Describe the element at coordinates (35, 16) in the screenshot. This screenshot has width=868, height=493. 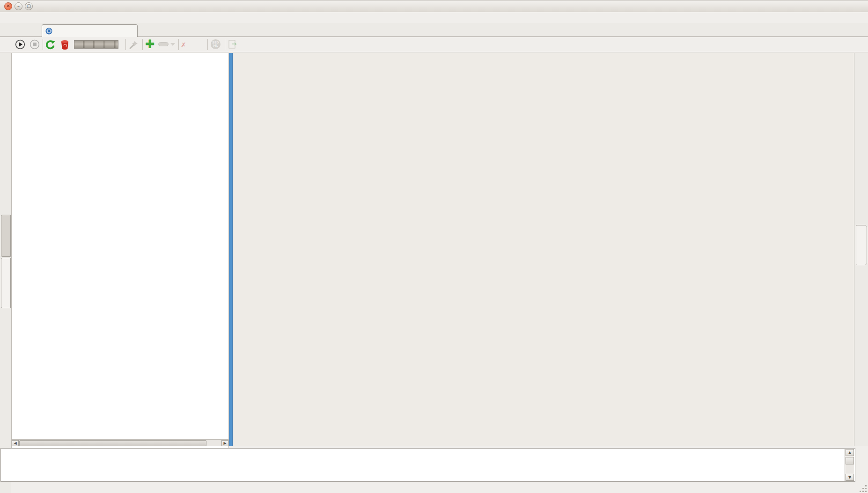
I see `menu-help` at that location.